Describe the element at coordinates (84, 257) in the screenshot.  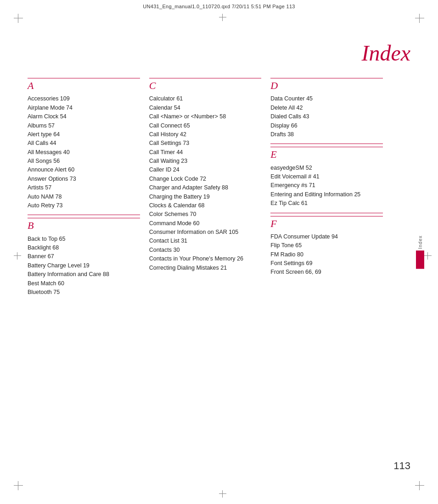
I see `list-item: Banner 67` at that location.